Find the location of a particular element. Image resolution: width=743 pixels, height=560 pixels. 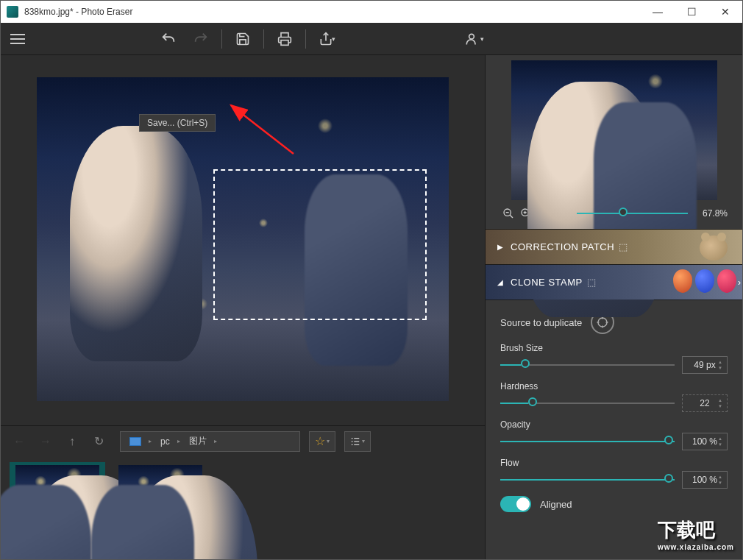

pc-icon is located at coordinates (135, 442).